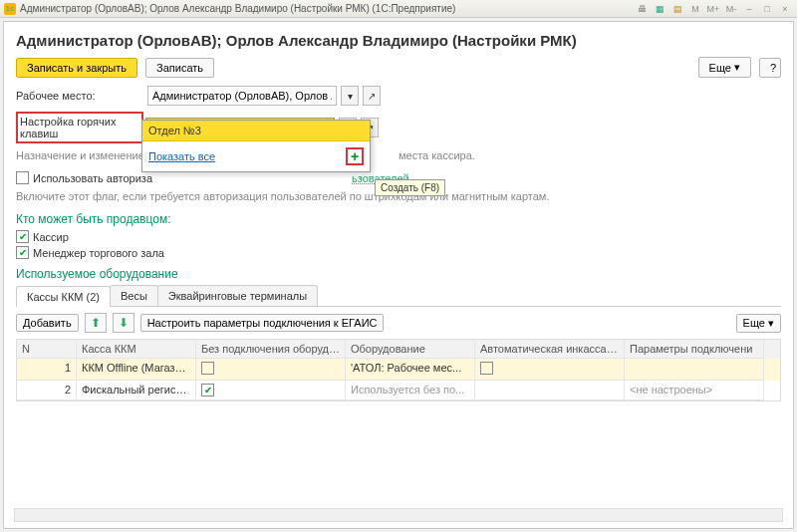 The height and width of the screenshot is (532, 797). Describe the element at coordinates (96, 323) in the screenshot. I see `move-up-icon: ⬆` at that location.